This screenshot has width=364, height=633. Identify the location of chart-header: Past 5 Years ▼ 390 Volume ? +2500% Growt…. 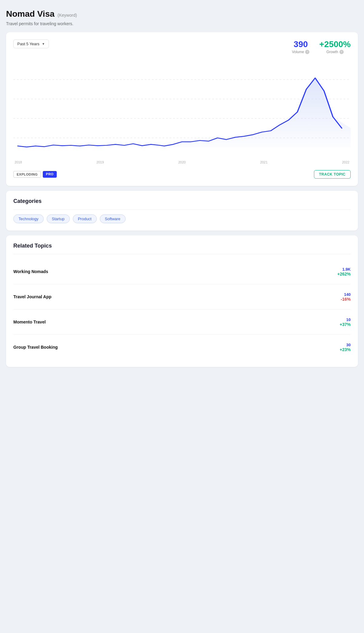
(182, 47).